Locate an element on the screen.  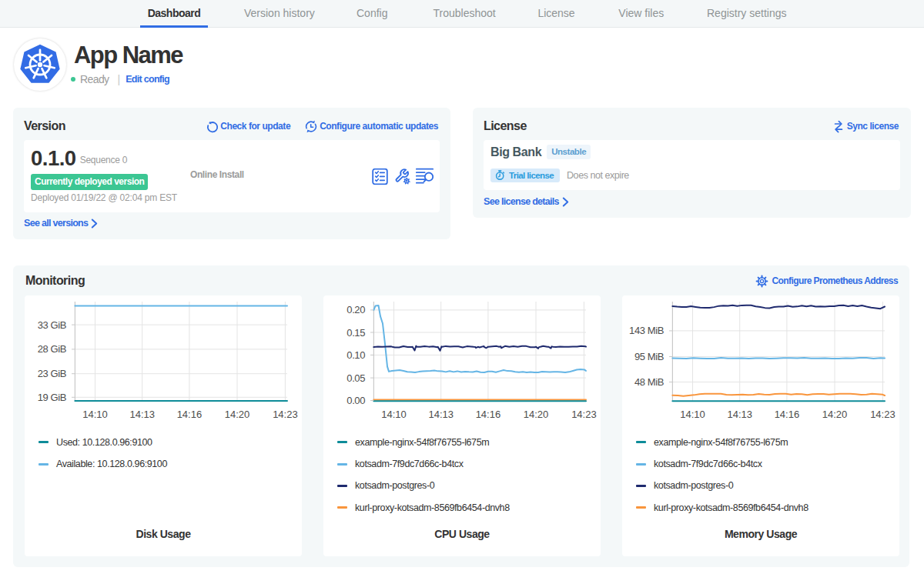
svg-text: 19 GiB is located at coordinates (52, 397).